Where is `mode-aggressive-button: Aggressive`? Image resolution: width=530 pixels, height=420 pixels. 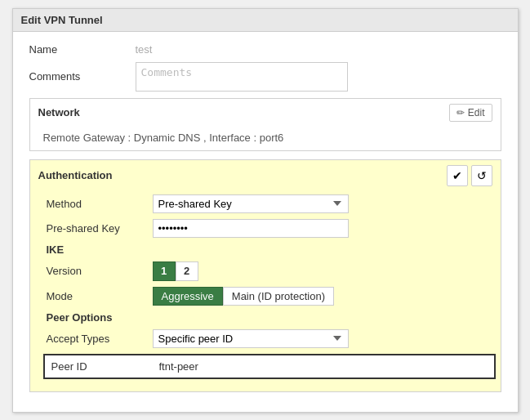 mode-aggressive-button: Aggressive is located at coordinates (188, 296).